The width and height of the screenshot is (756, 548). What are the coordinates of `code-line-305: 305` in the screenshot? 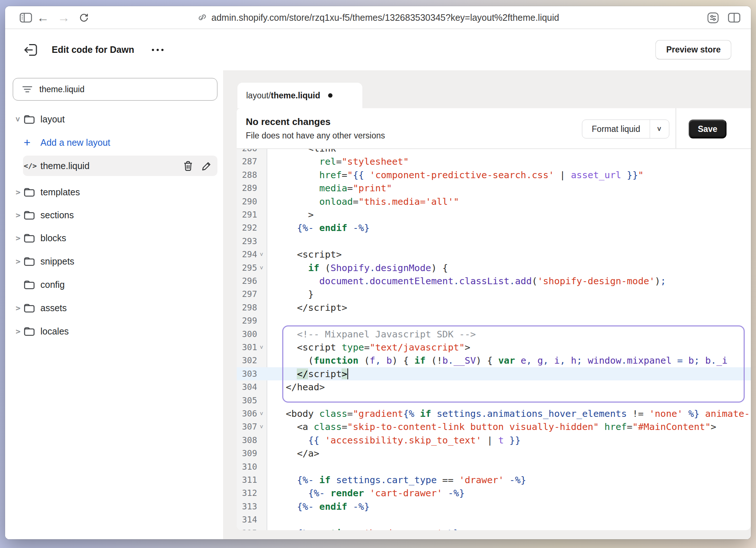 It's located at (494, 400).